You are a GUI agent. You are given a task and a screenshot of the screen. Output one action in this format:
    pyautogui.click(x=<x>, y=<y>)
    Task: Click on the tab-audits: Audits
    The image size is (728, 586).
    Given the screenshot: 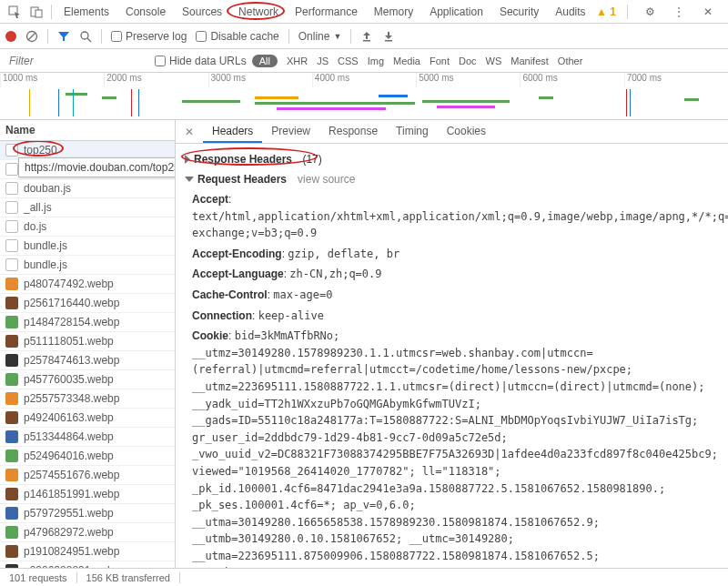 What is the action you would take?
    pyautogui.click(x=570, y=12)
    